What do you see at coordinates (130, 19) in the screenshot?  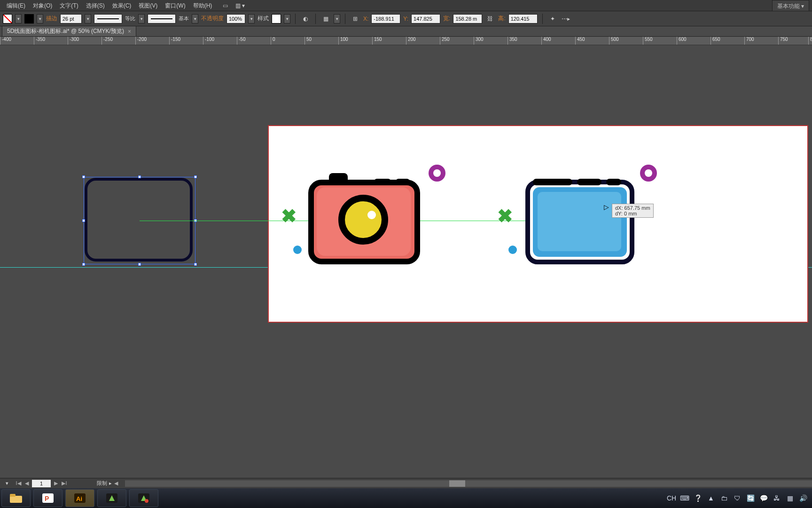 I see `proportional-label: 等比` at bounding box center [130, 19].